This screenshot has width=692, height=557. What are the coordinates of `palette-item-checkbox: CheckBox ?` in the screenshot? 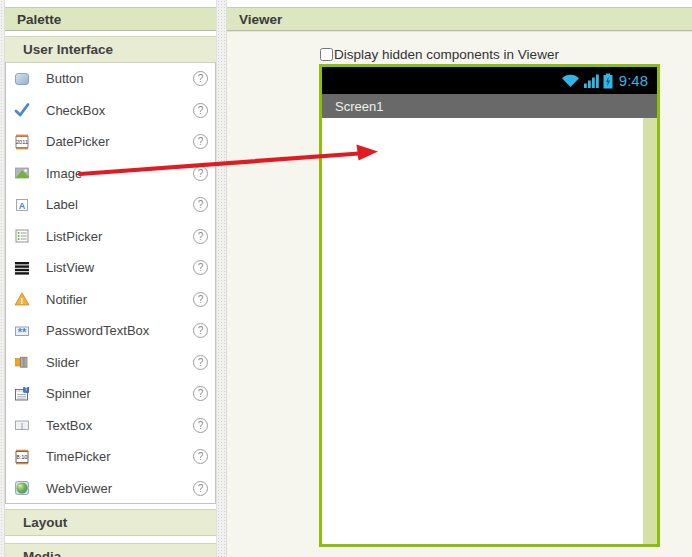 It's located at (110, 111).